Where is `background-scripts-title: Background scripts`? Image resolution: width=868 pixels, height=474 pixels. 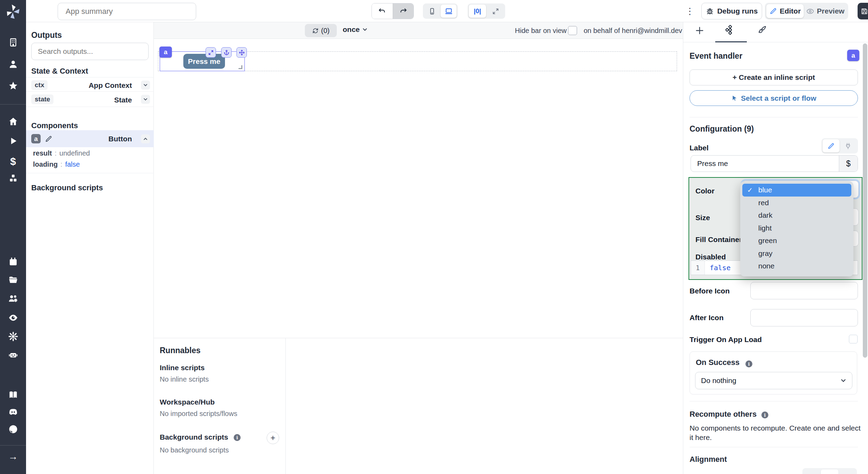 background-scripts-title: Background scripts is located at coordinates (67, 188).